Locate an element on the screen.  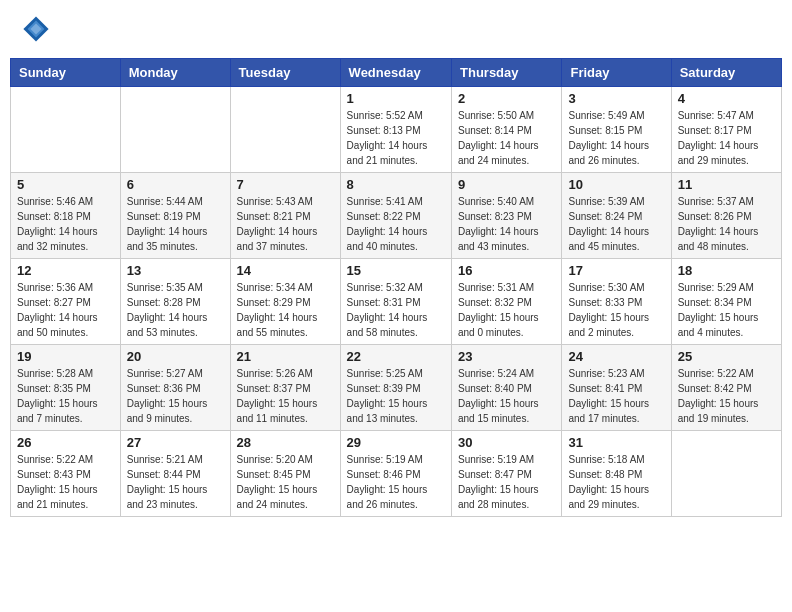
day-info: Sunrise: 5:26 AM Sunset: 8:37 PM Dayligh… is located at coordinates (286, 396).